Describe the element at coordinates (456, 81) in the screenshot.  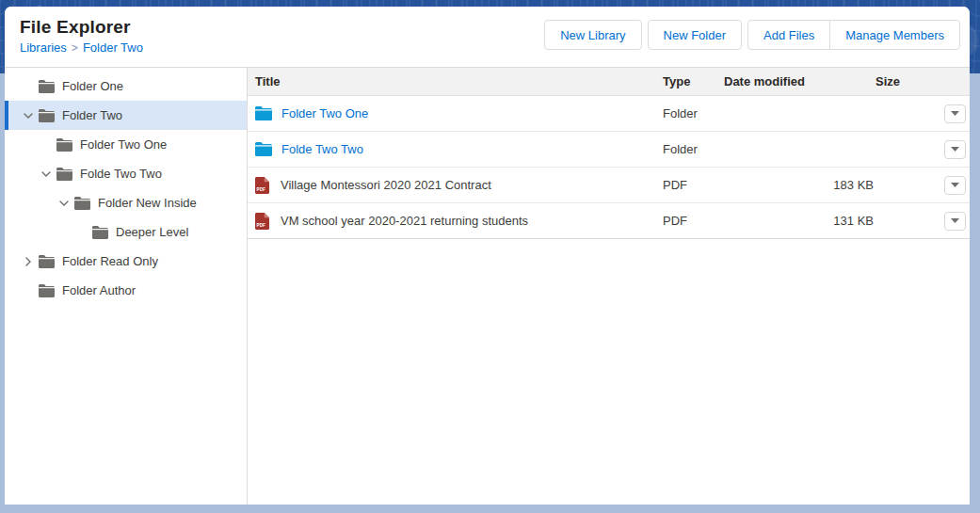
I see `column-header-title: Title` at that location.